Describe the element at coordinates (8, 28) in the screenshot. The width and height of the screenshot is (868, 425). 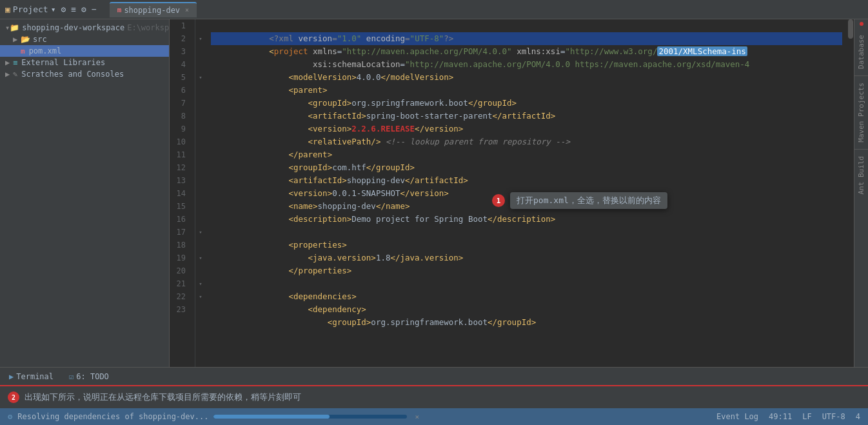
I see `tree-arrow-workspace: ▾` at that location.